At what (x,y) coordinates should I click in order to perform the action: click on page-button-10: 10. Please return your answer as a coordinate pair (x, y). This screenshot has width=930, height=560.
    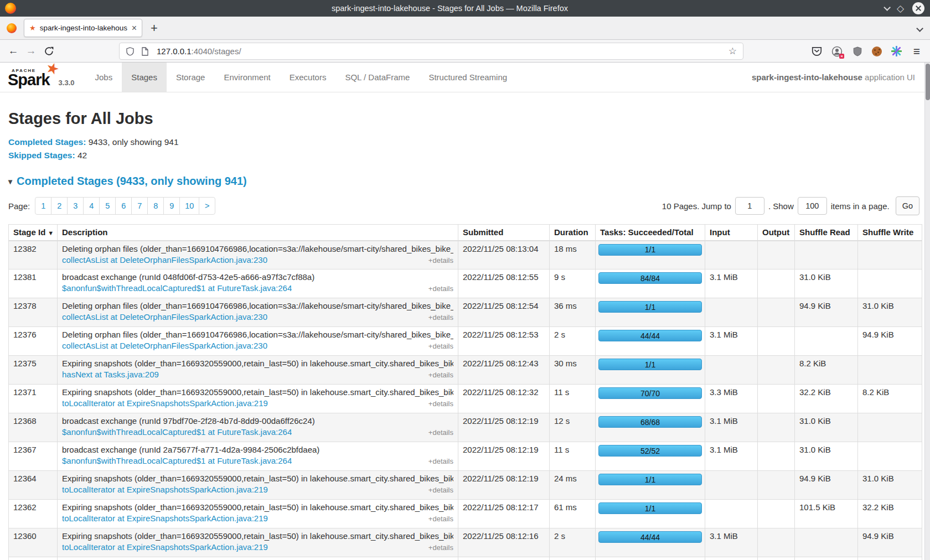
    Looking at the image, I should click on (189, 206).